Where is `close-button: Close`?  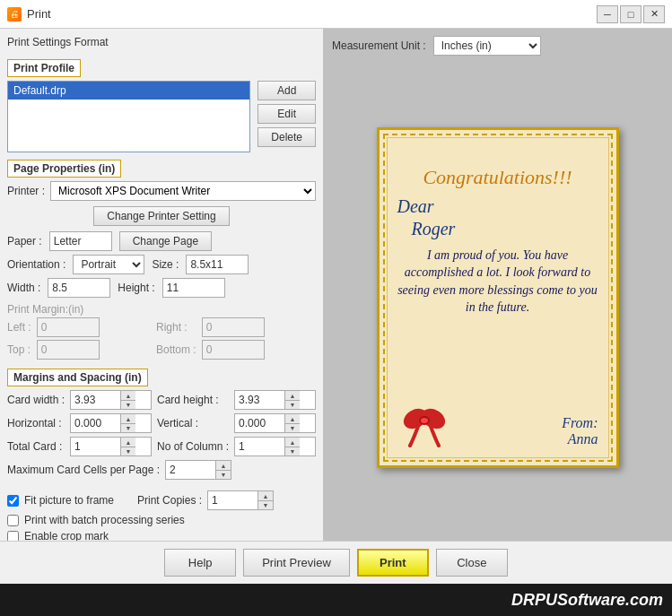 close-button: Close is located at coordinates (472, 563).